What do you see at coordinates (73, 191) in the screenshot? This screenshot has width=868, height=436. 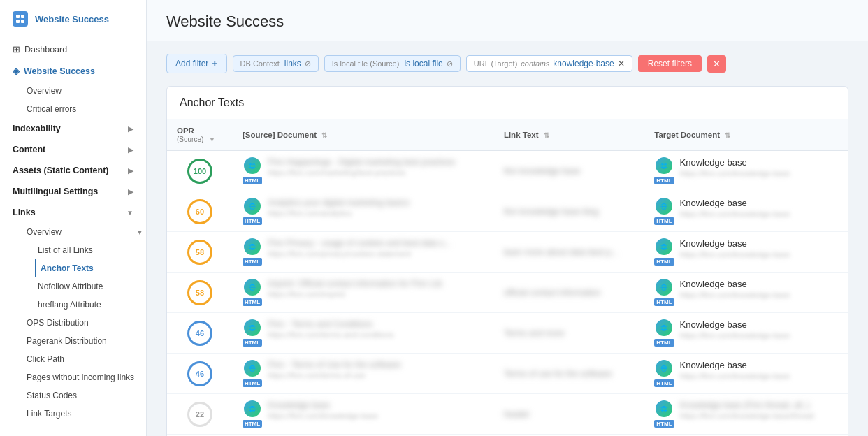 I see `sidebar-item-multilingual: Multilingual Settings ▶` at bounding box center [73, 191].